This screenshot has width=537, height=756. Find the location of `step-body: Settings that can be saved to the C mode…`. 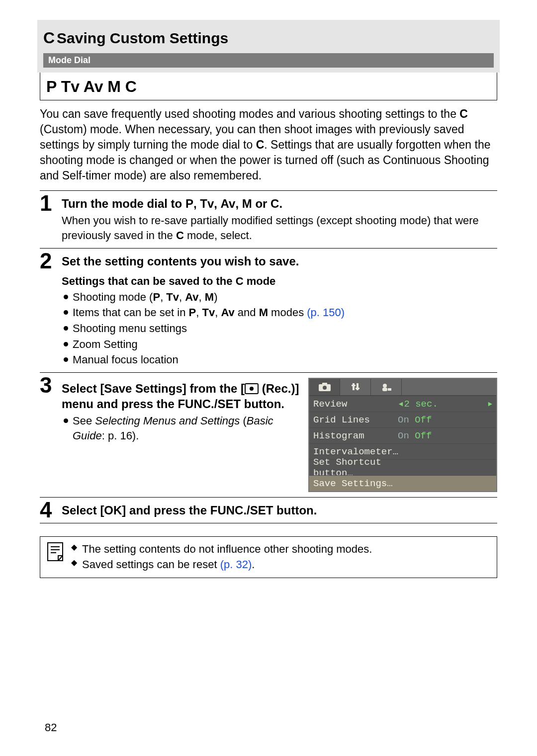

step-body: Settings that can be saved to the C mode… is located at coordinates (279, 321).